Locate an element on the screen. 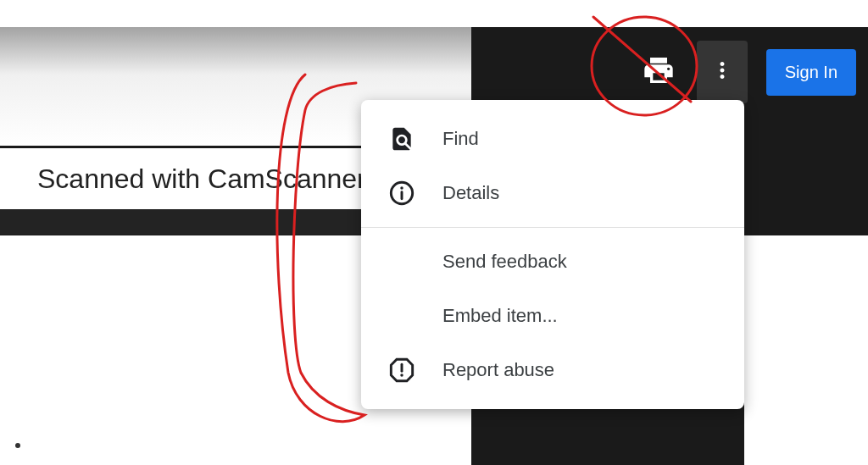  menu-label: Report abuse is located at coordinates (498, 370).